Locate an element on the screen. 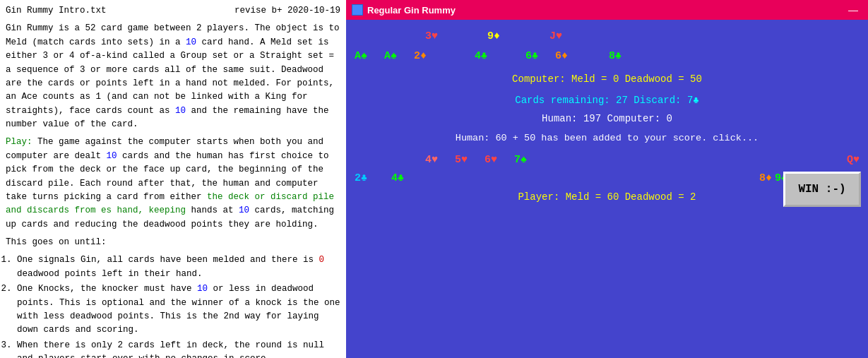 Image resolution: width=868 pixels, height=358 pixels. computer-card-2d: 2♦ is located at coordinates (420, 56).